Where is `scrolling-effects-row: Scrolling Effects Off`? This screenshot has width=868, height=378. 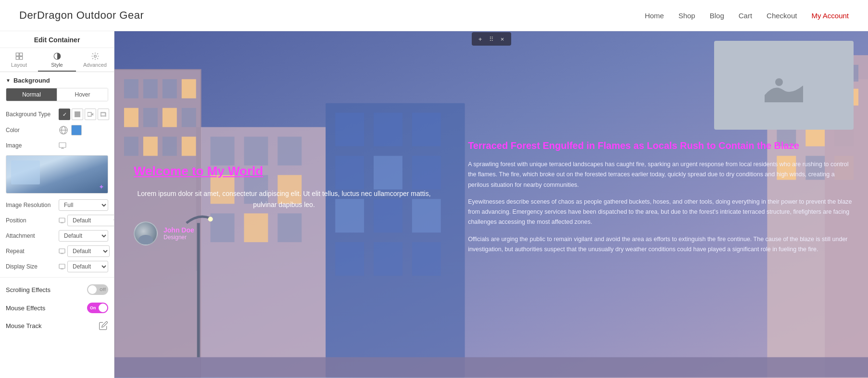 scrolling-effects-row: Scrolling Effects Off is located at coordinates (57, 290).